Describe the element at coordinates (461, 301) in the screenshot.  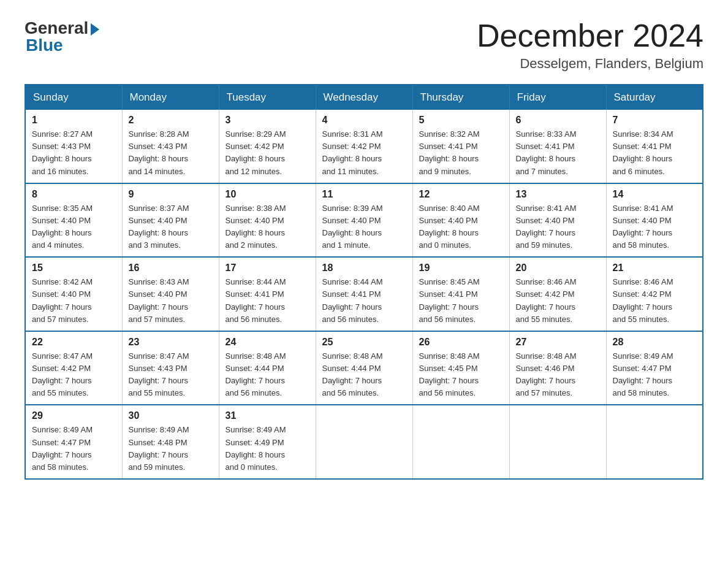
I see `day-info: Sunrise: 8:45 AMSunset: 4:41 PMDaylight:…` at that location.